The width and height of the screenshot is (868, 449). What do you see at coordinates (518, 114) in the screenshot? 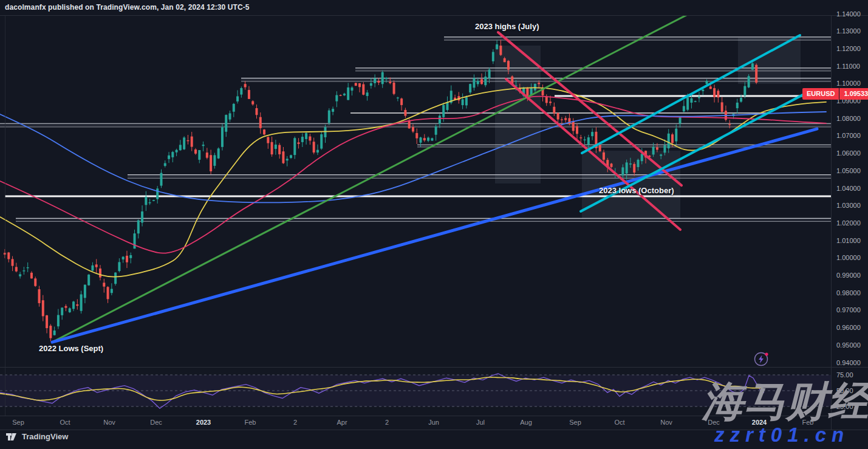
I see `july-decline-box` at bounding box center [518, 114].